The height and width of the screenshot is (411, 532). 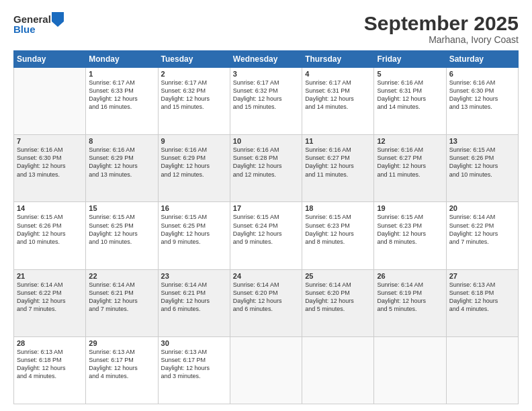 What do you see at coordinates (482, 141) in the screenshot?
I see `day-number: 13` at bounding box center [482, 141].